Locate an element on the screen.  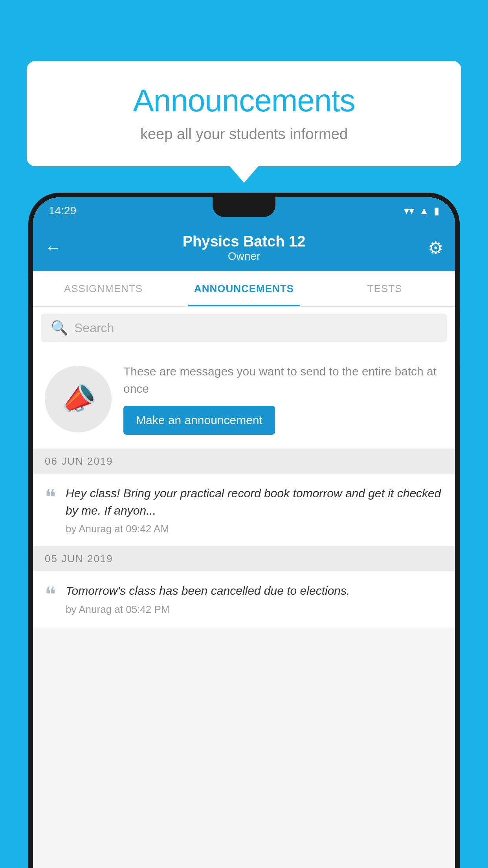
tabs-bar: ASSIGNMENTS ANNOUNCEMENTS TESTS is located at coordinates (244, 289).